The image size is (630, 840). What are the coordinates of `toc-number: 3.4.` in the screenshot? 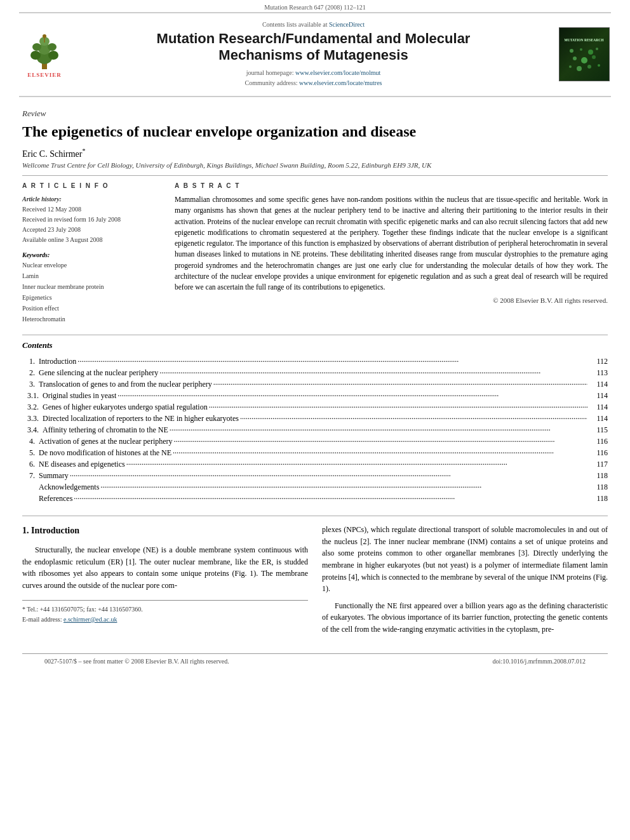 It's located at (32, 430).